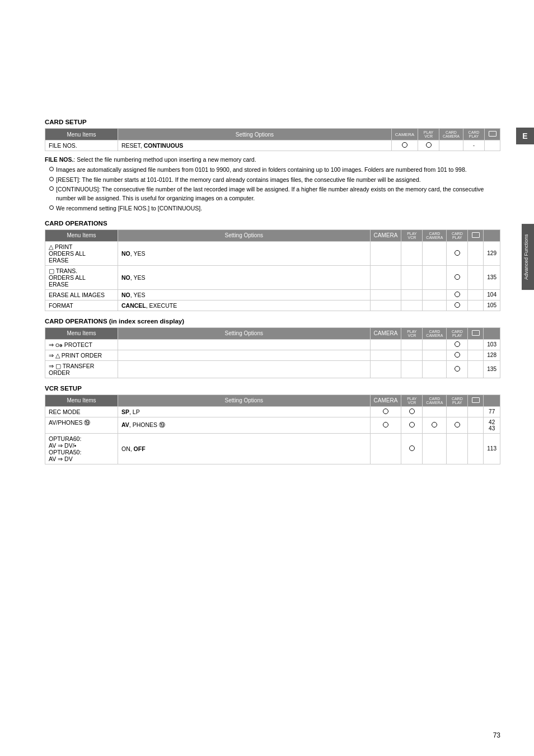 Image resolution: width=534 pixels, height=756 pixels. Describe the element at coordinates (492, 369) in the screenshot. I see `cell-page-transfer-order: 135` at that location.